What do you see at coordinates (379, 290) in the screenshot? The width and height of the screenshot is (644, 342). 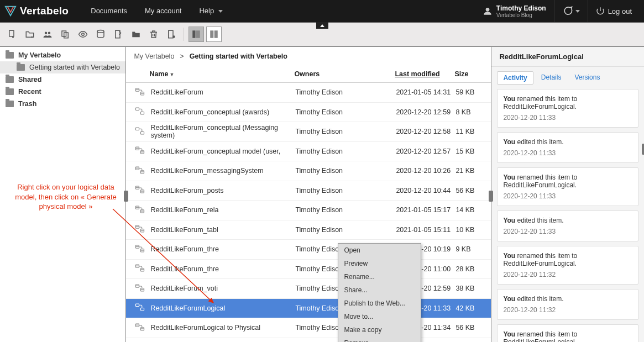 I see `context-menu-item: Share...` at bounding box center [379, 290].